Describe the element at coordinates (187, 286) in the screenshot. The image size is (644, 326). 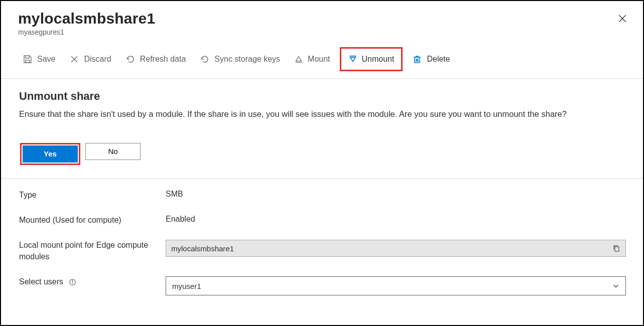
I see `selectusers-value: myuser1` at that location.